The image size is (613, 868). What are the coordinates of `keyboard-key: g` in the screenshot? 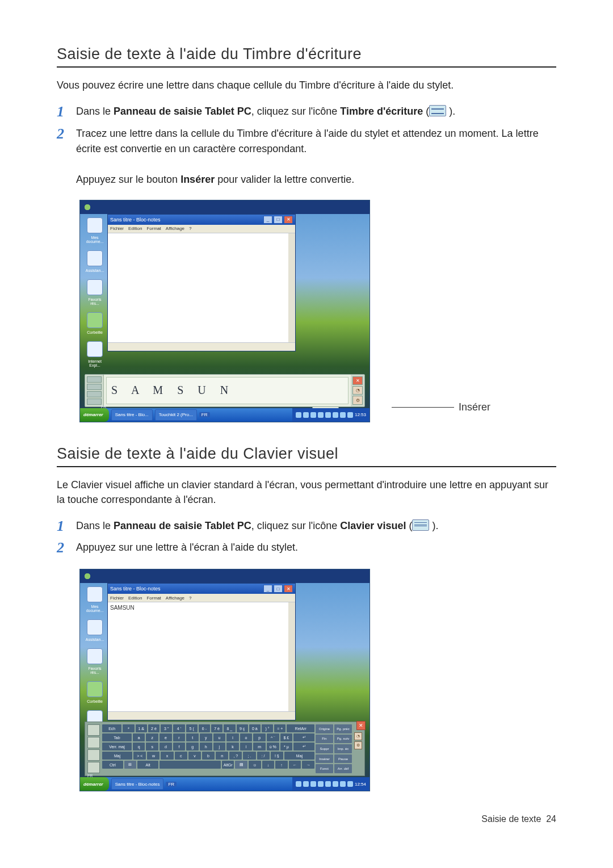 It's located at (192, 747).